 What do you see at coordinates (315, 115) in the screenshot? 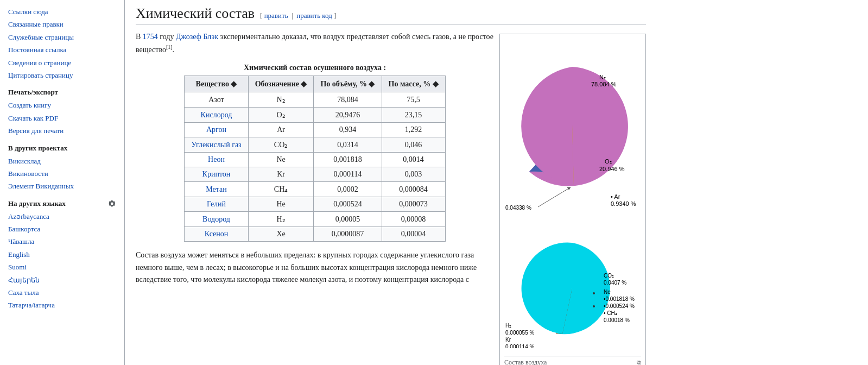
I see `table-row: КислородO₂20,947623,15` at bounding box center [315, 115].